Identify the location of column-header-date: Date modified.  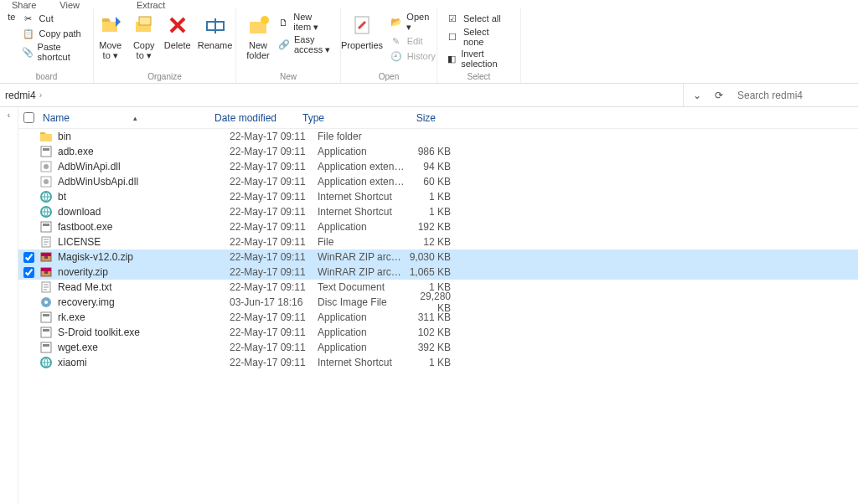
(258, 118).